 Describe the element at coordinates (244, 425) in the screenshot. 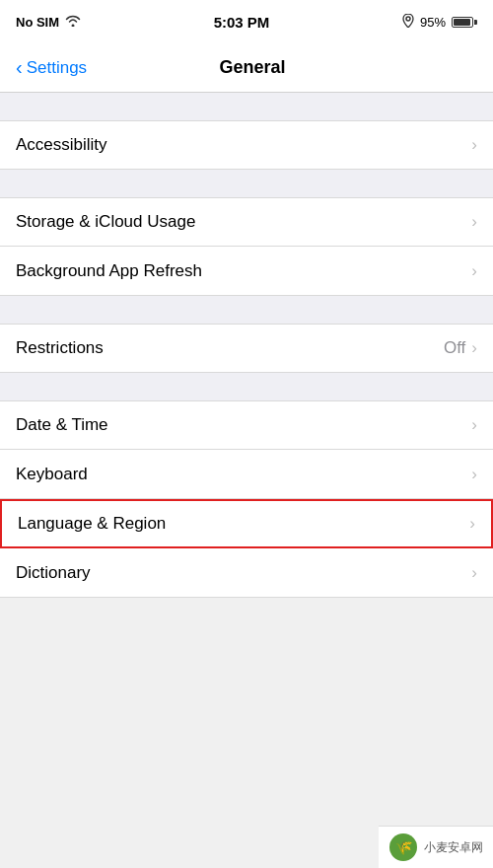

I see `row-label-date-time: Date & Time` at that location.